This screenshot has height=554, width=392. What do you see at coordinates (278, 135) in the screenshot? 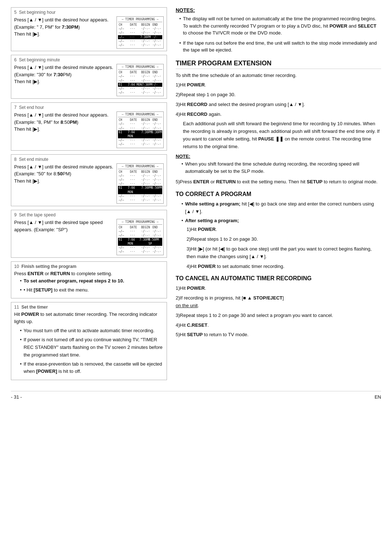
I see `timer-step-4-detail: Each additional push will shift forward …` at bounding box center [278, 135].